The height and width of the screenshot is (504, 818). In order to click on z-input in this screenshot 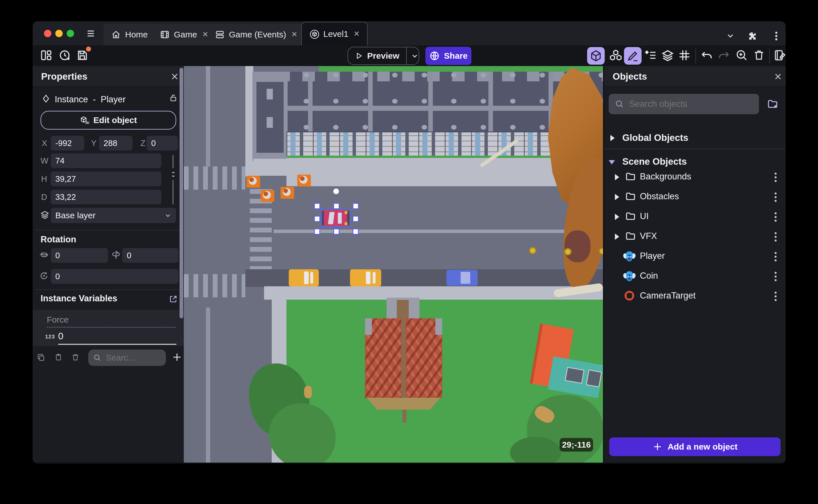, I will do `click(162, 143)`.